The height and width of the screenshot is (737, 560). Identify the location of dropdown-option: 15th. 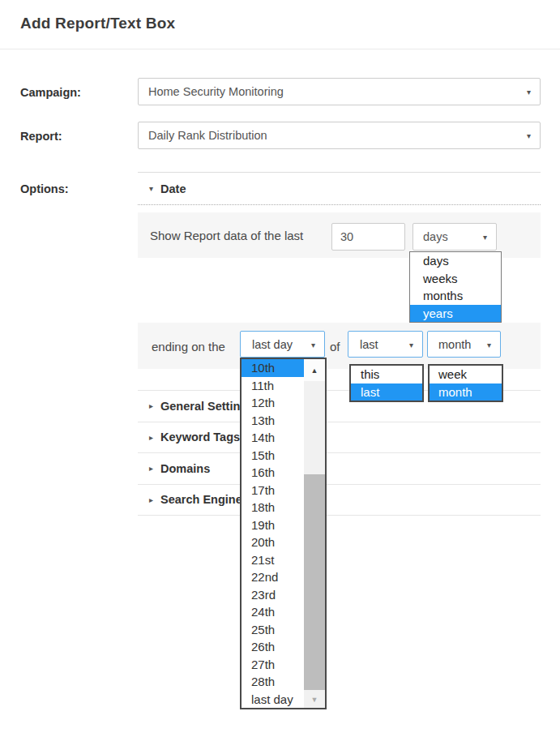
(272, 456).